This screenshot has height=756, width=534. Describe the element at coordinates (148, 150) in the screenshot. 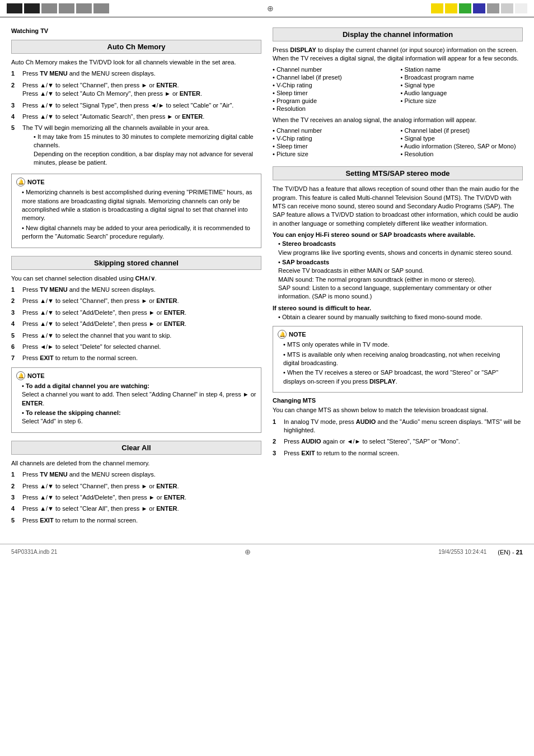

I see `step-5-sub: It may take from 15 minutes to 30 minute…` at that location.